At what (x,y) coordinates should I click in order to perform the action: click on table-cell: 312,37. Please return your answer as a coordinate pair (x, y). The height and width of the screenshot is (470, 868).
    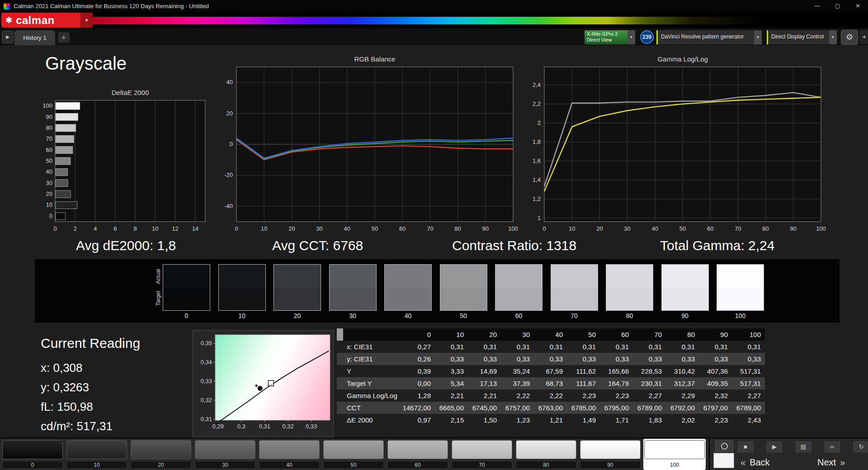
    Looking at the image, I should click on (683, 384).